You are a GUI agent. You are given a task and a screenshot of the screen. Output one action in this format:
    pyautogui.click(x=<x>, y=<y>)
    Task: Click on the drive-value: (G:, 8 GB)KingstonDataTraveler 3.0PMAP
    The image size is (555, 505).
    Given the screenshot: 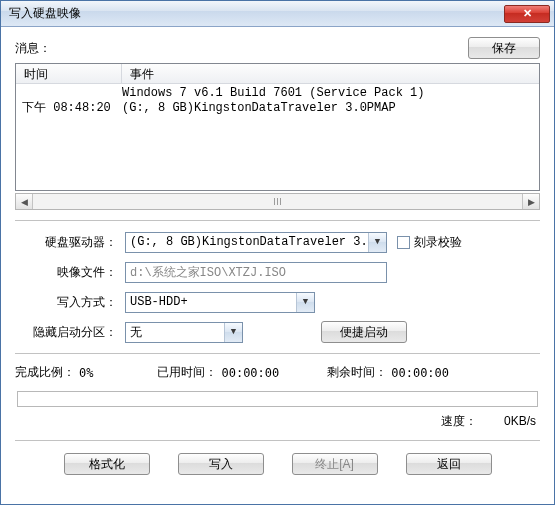 What is the action you would take?
    pyautogui.click(x=249, y=242)
    